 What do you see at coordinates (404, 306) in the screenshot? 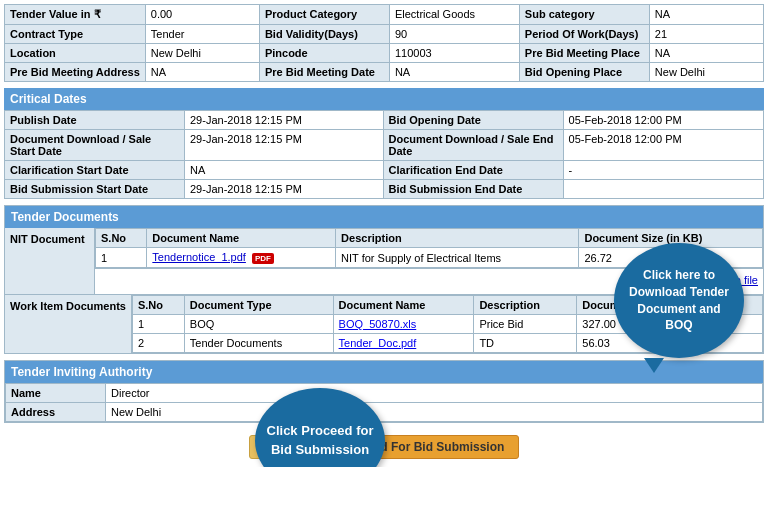
I see `work-col-docname: Document Name` at bounding box center [404, 306].